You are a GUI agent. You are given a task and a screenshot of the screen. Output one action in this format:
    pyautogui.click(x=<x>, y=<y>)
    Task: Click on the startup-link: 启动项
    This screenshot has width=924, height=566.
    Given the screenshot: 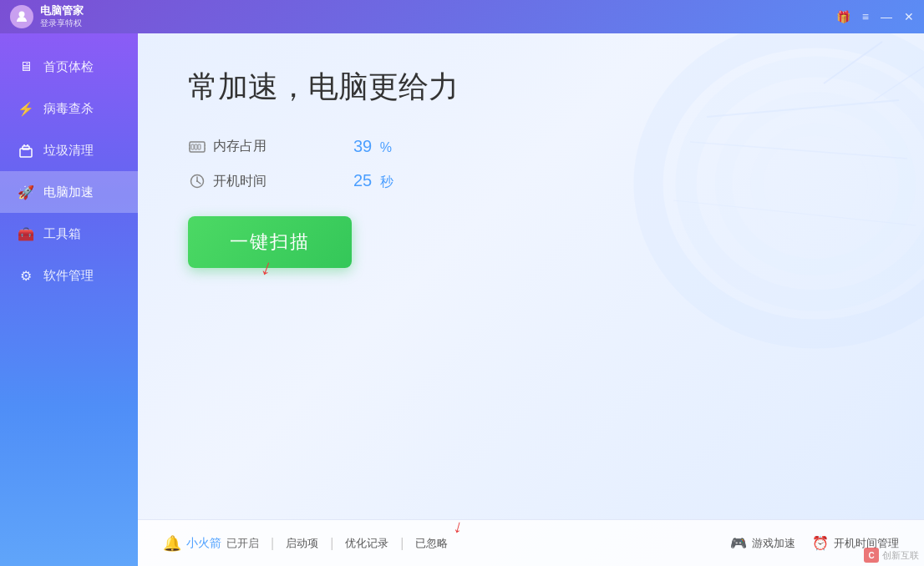 What is the action you would take?
    pyautogui.click(x=302, y=543)
    